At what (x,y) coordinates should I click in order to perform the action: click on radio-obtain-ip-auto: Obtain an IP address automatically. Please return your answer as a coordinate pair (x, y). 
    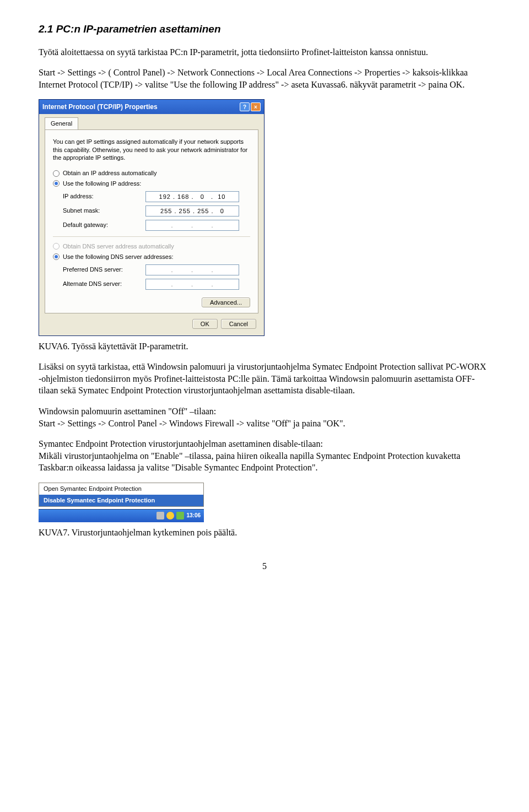
    Looking at the image, I should click on (152, 173).